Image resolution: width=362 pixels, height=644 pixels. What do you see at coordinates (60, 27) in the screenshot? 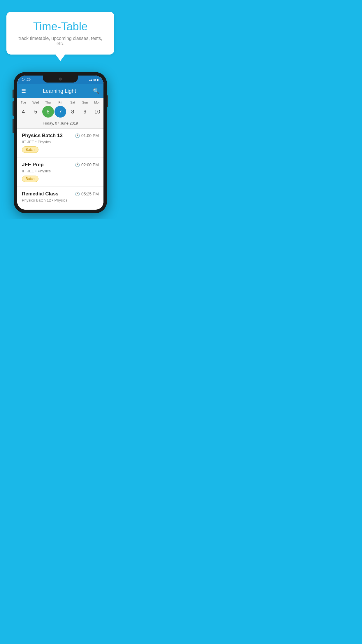
I see `bubble-title: Time-Table` at bounding box center [60, 27].